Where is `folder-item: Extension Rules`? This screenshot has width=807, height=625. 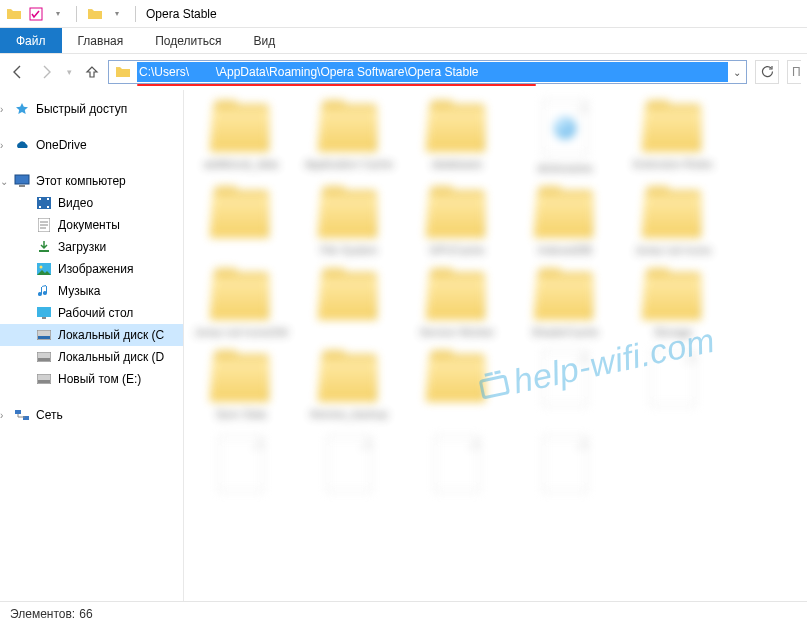
folder-item: Extension Rules is located at coordinates (673, 138).